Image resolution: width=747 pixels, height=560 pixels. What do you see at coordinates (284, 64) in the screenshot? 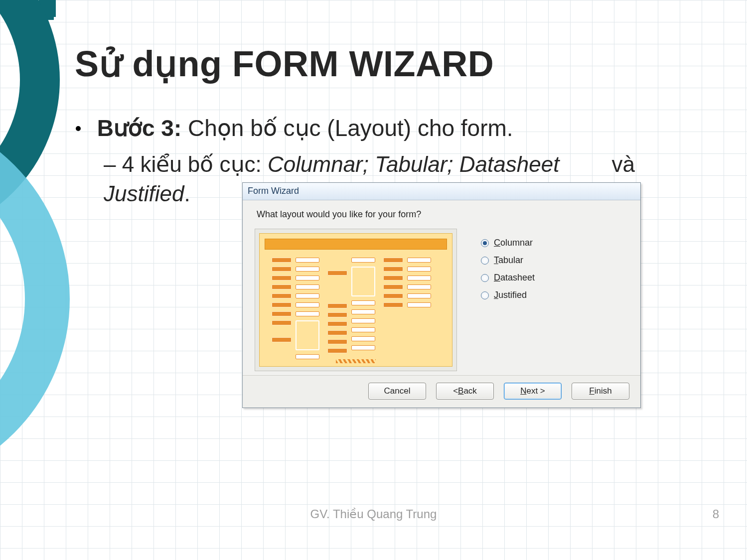
I see `slide-title: Sử dụng FORM WIZARD` at bounding box center [284, 64].